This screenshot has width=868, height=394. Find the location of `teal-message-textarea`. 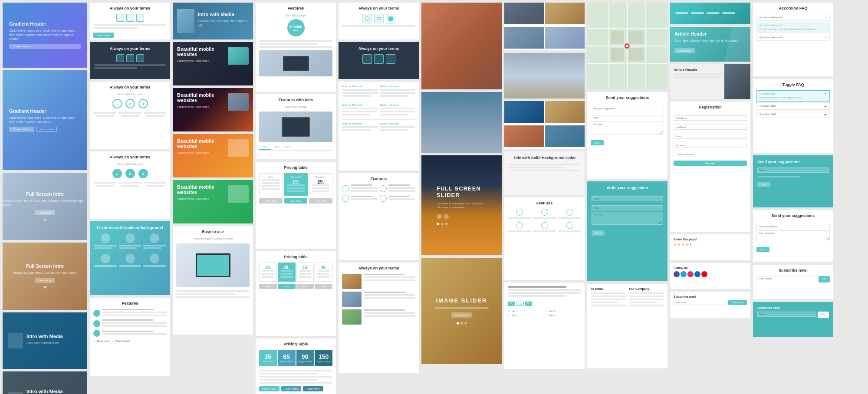

teal-message-textarea is located at coordinates (628, 218).